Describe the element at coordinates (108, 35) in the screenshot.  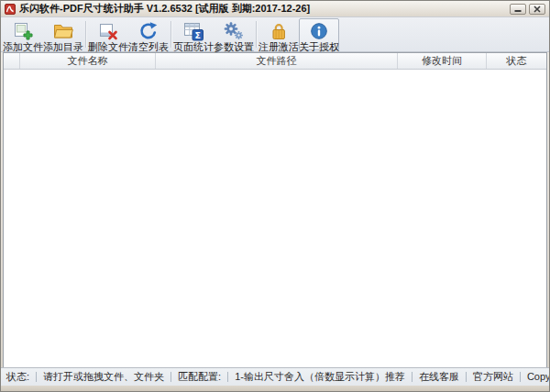
I see `toolbar-button-delete-file: 删除文件` at that location.